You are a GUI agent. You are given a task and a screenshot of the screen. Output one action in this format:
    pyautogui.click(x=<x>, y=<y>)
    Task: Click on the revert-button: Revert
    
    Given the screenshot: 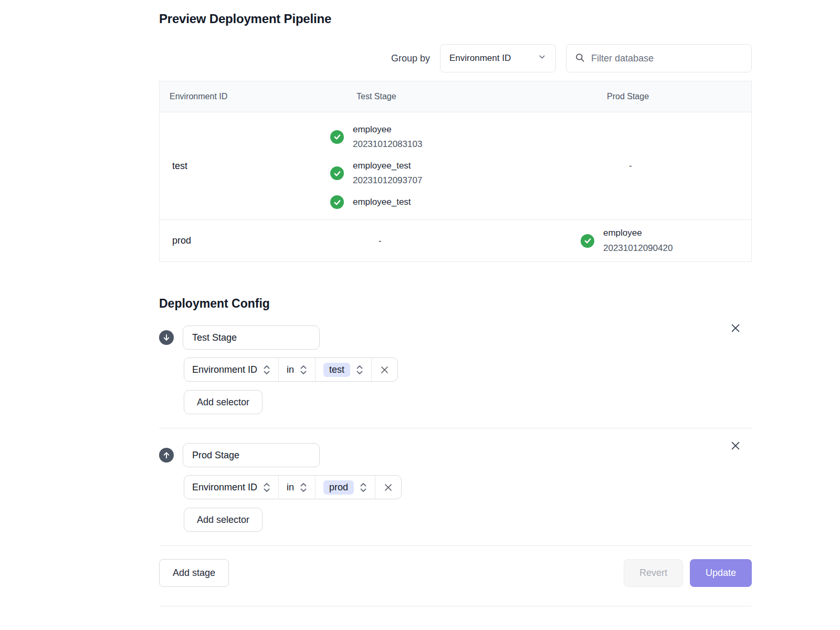 What is the action you would take?
    pyautogui.click(x=653, y=573)
    